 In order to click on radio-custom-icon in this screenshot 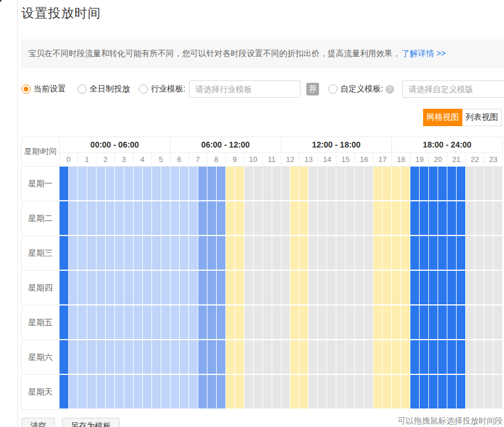, I will do `click(333, 89)`.